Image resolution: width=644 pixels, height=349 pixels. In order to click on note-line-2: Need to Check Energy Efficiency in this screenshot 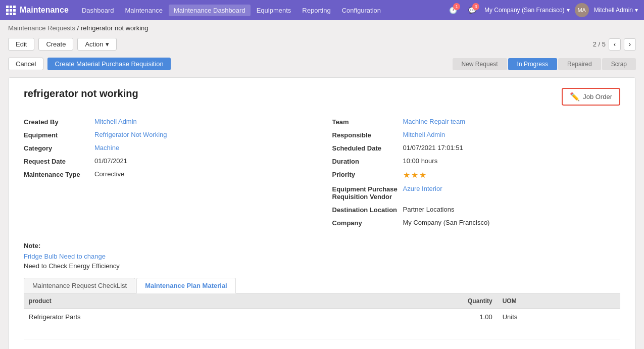, I will do `click(322, 266)`.